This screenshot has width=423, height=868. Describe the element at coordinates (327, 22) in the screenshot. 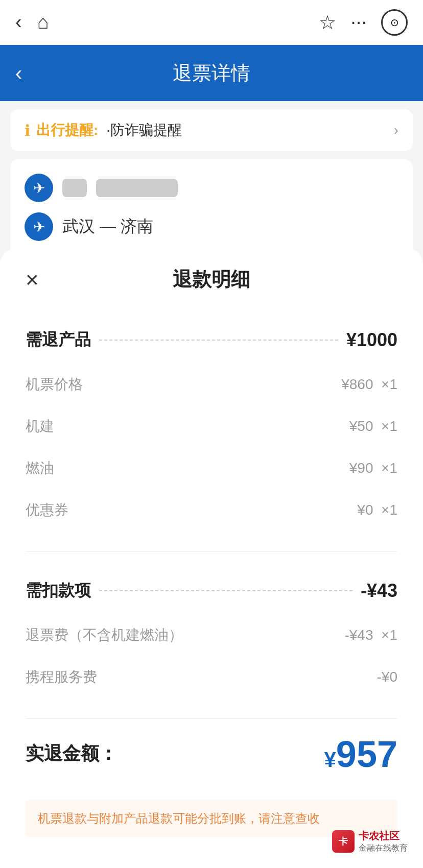

I see `star-icon: ☆` at that location.